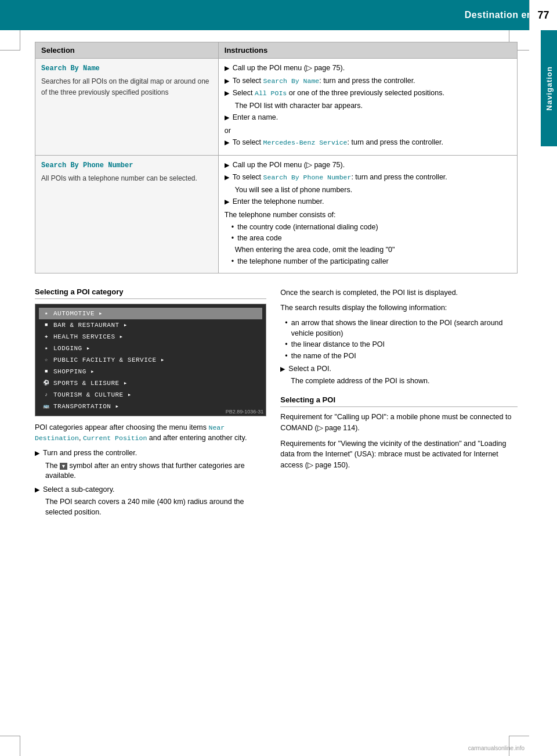 This screenshot has width=557, height=756. What do you see at coordinates (151, 337) in the screenshot?
I see `poi-menu-item: ✚HEALTH SERVICES ▸` at bounding box center [151, 337].